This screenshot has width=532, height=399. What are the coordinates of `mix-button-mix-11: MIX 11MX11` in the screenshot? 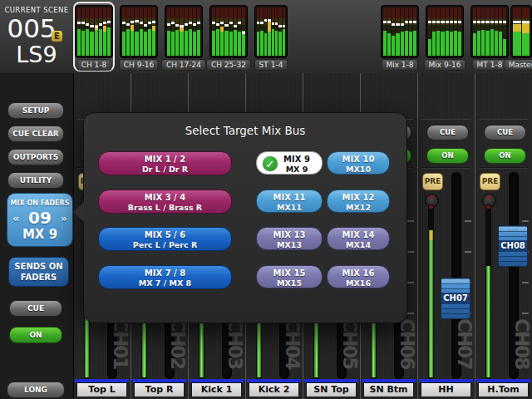 It's located at (289, 201).